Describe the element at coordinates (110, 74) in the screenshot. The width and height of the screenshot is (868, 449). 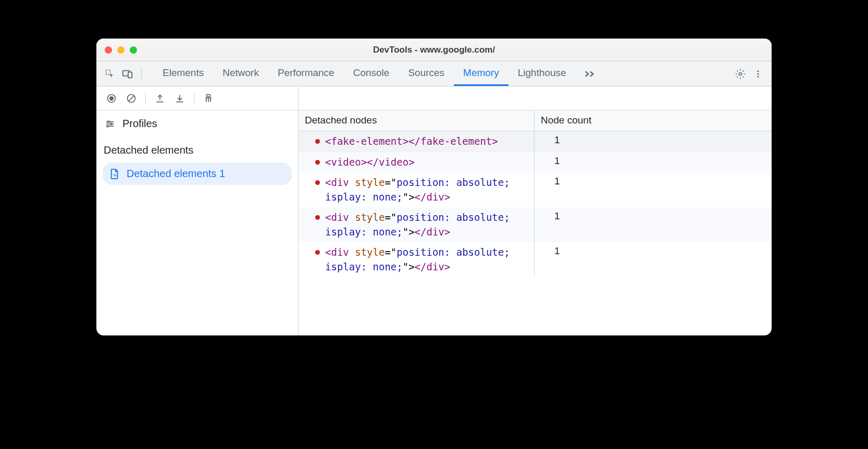
I see `inspect-element-icon` at that location.